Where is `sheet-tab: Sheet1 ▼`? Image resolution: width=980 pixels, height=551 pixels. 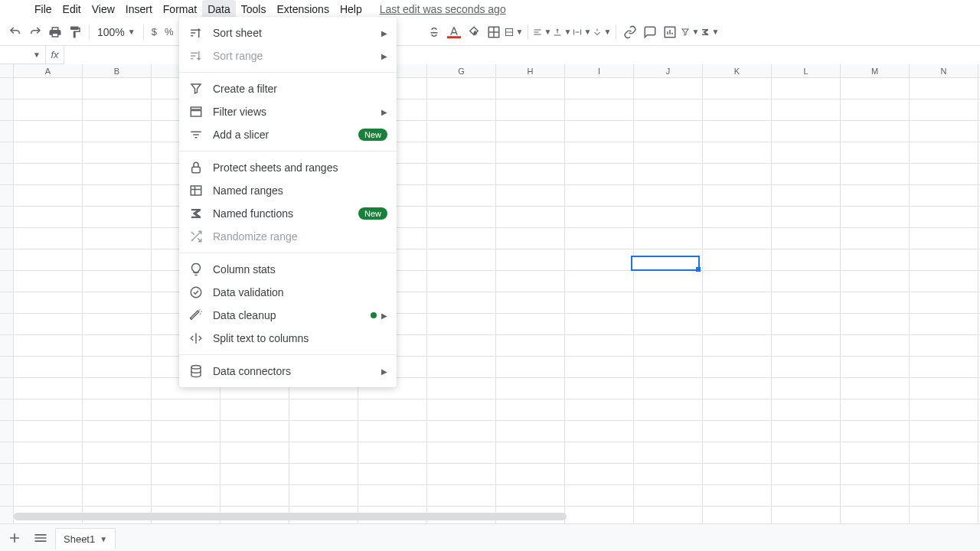
sheet-tab: Sheet1 ▼ is located at coordinates (86, 539).